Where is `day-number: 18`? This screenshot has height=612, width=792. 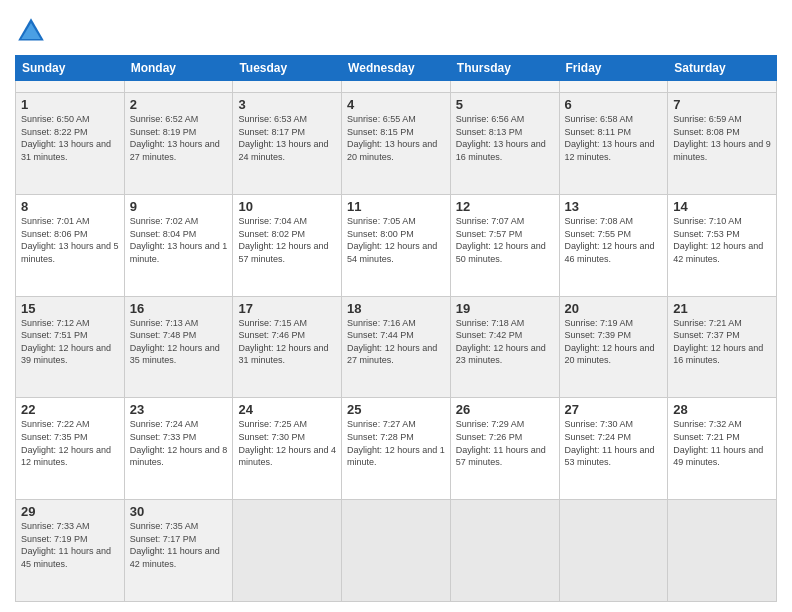
day-number: 18 is located at coordinates (396, 308).